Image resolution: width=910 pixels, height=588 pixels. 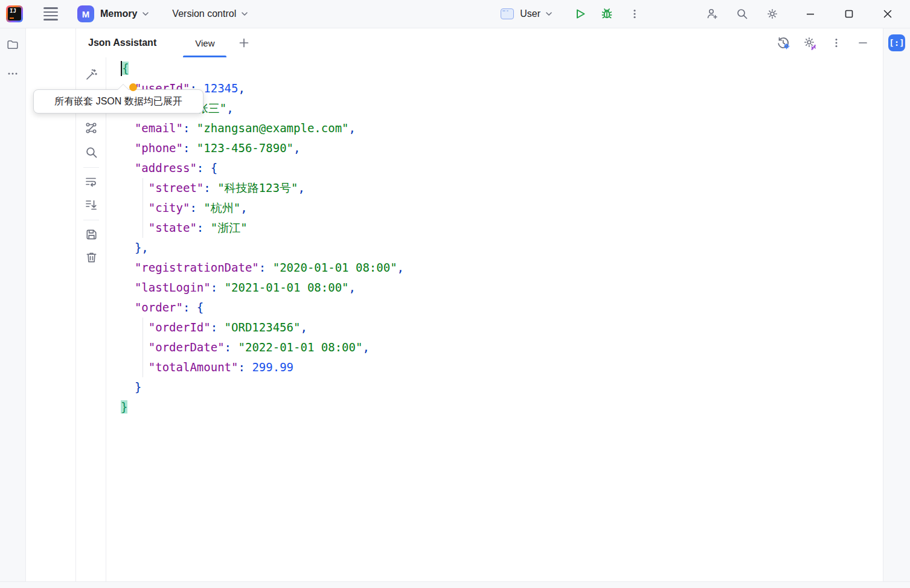 I want to click on more-tool-windows-button, so click(x=13, y=74).